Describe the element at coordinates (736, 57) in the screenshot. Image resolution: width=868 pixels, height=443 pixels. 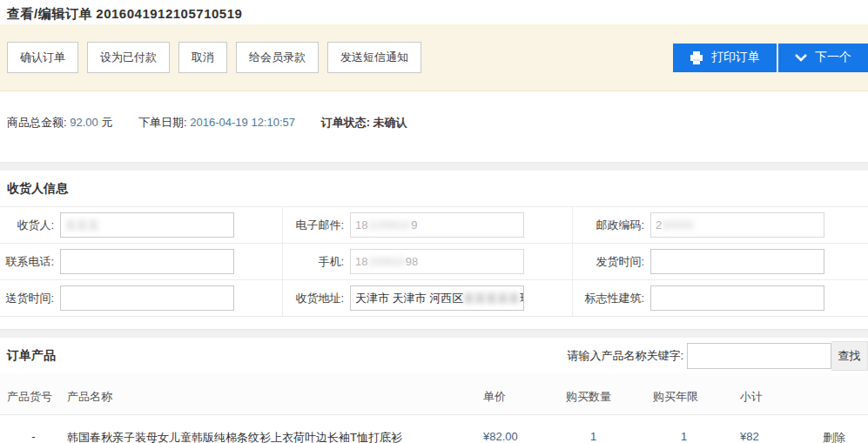
I see `print-order-label: 打印订单` at that location.